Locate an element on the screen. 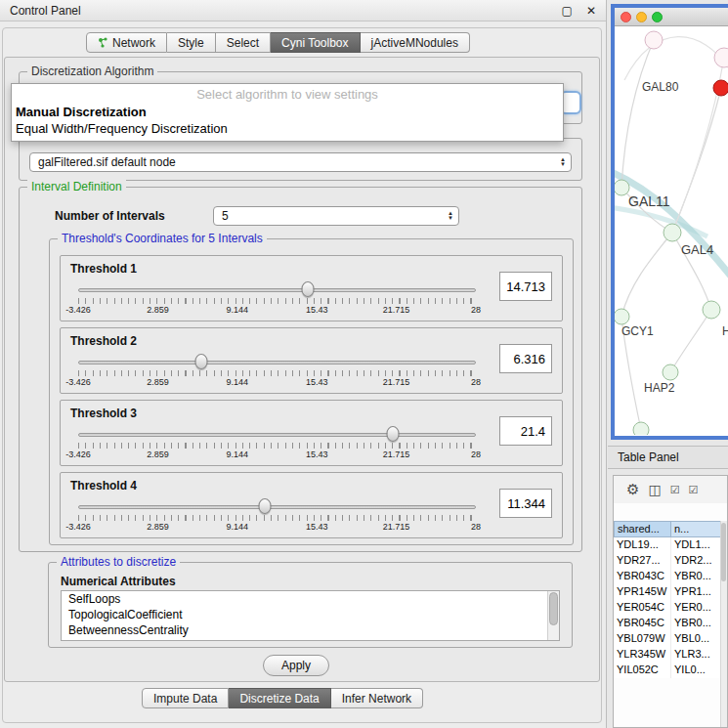 The height and width of the screenshot is (728, 728). table-panel-window: ⚙◫☑☑ shared...n... YDL19...YDL1...YDR27.… is located at coordinates (670, 602).